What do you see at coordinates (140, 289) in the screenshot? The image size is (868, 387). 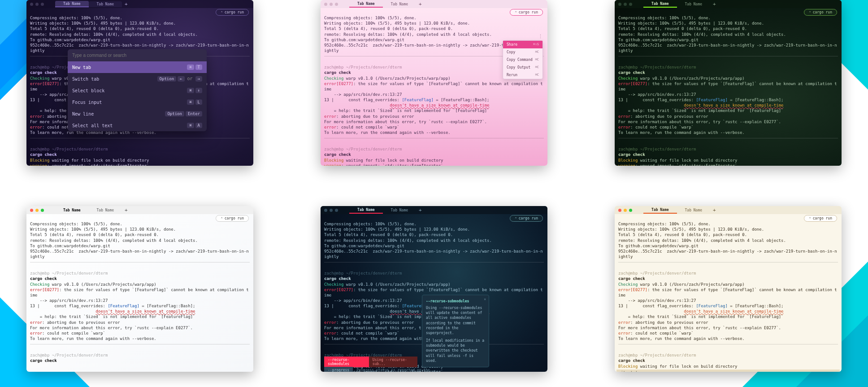 I see `terminal-window-white: Tab Name Tab Name + ⌃cargo run Compressi…` at bounding box center [140, 289].